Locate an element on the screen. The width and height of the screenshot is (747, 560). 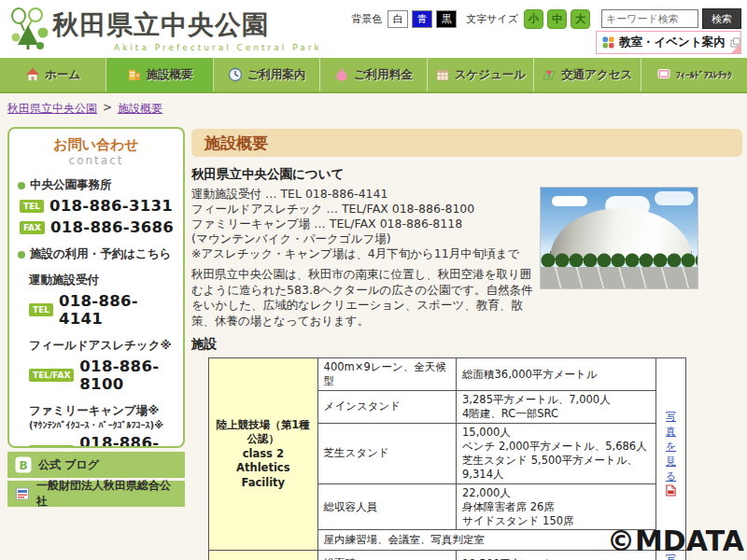
event-dots-icon is located at coordinates (609, 43).